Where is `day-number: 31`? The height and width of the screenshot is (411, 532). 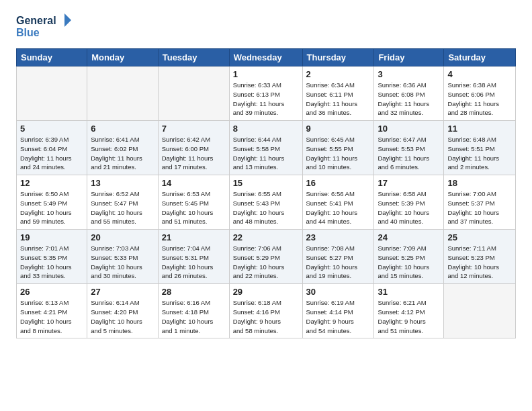 day-number: 31 is located at coordinates (408, 291).